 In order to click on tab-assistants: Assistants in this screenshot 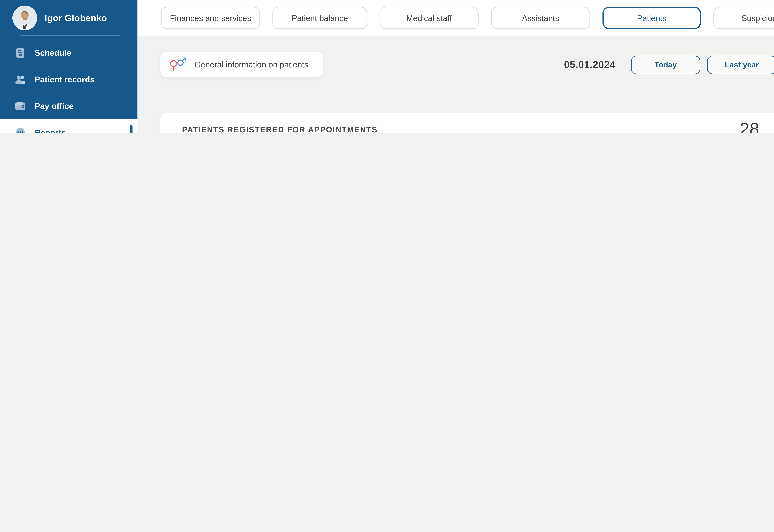, I will do `click(540, 18)`.